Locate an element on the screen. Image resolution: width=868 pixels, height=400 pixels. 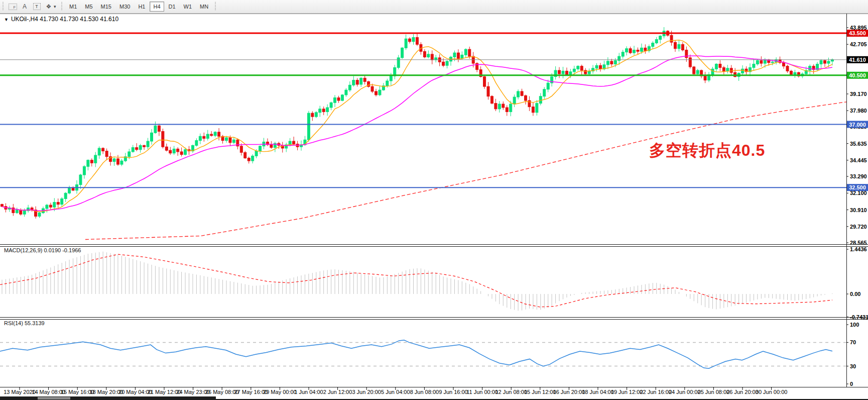
svg-text: 19 Jun 12:00 is located at coordinates (627, 392).